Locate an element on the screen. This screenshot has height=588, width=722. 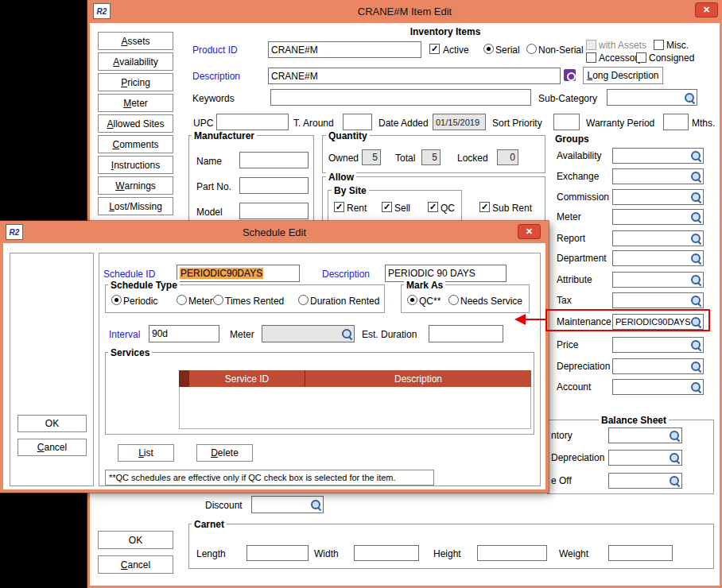
account-lookup-icon is located at coordinates (696, 387).